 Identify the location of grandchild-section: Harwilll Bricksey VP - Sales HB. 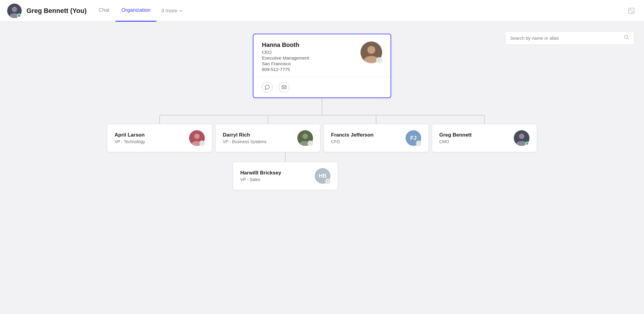
(322, 171).